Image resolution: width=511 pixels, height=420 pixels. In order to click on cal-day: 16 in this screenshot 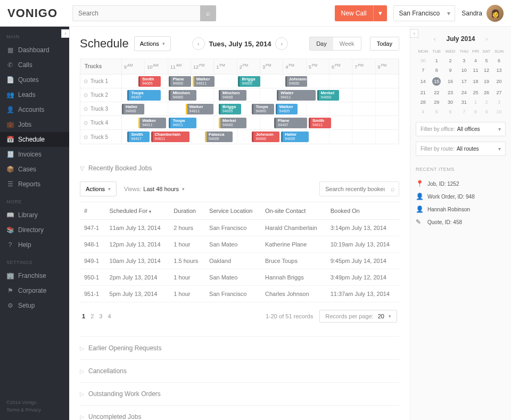, I will do `click(450, 81)`.